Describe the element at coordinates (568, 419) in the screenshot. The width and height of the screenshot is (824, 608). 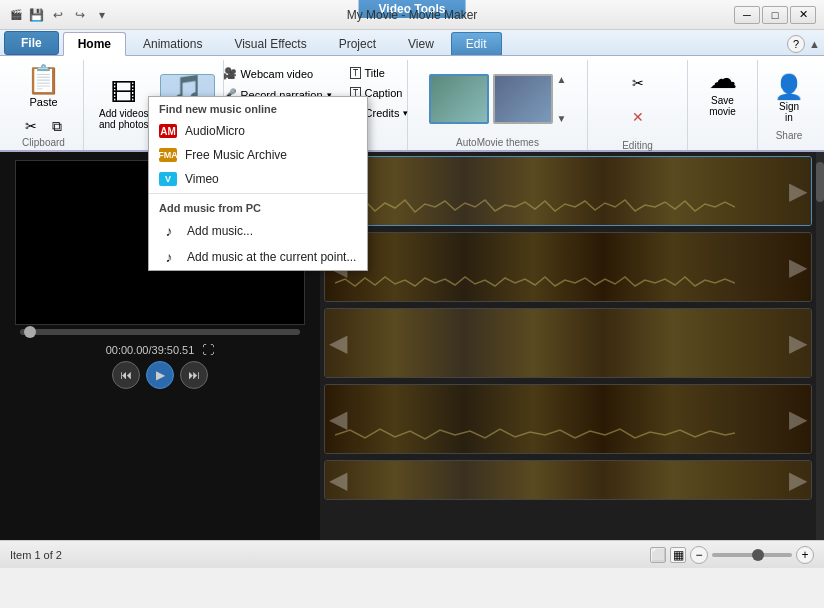
I see `timeline-track-4: ◀ ▶` at that location.